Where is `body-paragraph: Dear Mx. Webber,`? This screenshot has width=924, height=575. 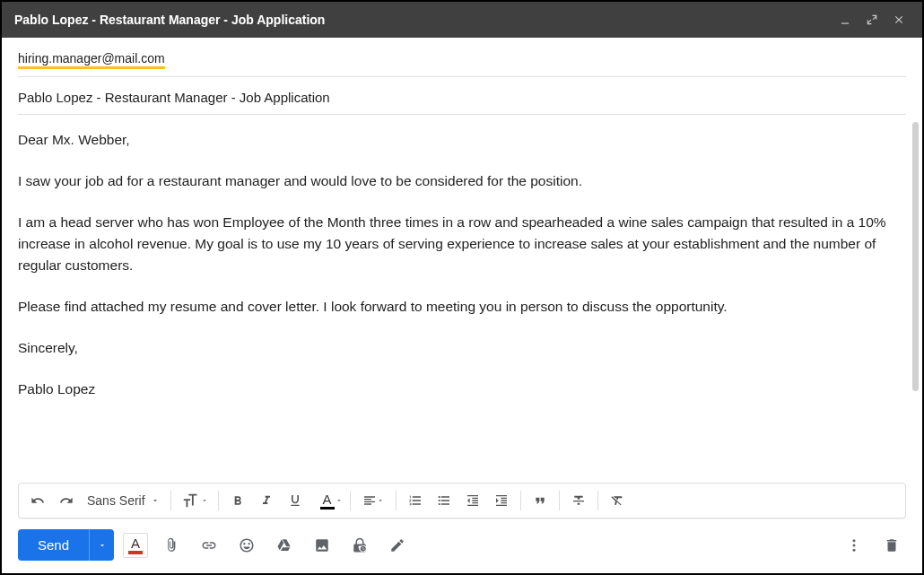
body-paragraph: Dear Mx. Webber, is located at coordinates (462, 140).